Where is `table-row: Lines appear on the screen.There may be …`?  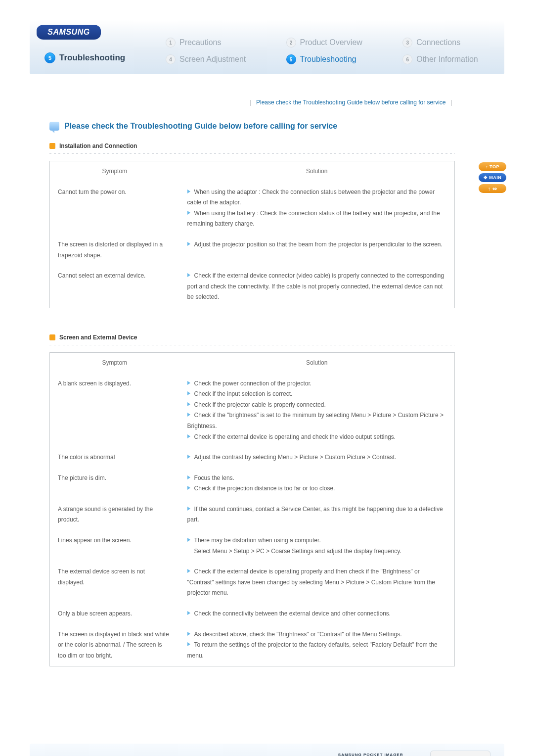 table-row: Lines appear on the screen.There may be … is located at coordinates (252, 546).